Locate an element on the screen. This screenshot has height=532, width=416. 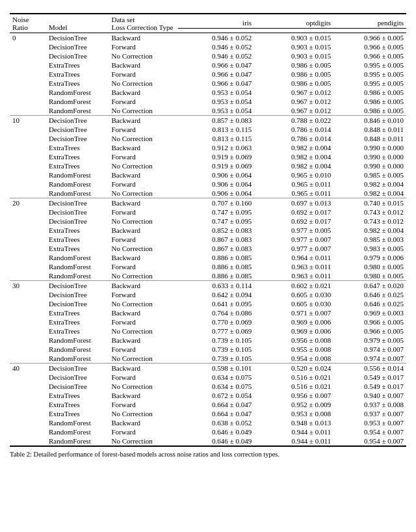
cell-iris: 0.638 ± 0.052 is located at coordinates (216, 423).